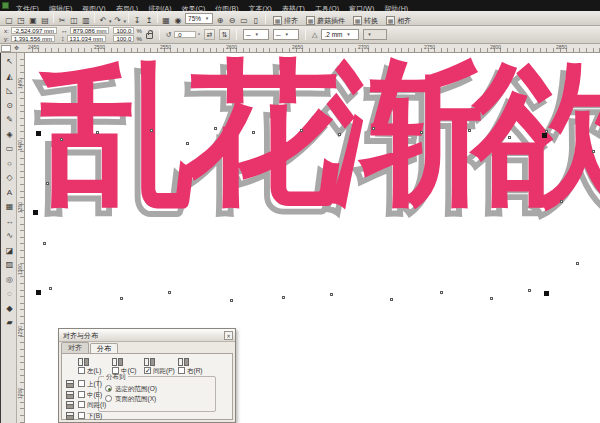  I want to click on pick-tool-icon: ↖, so click(10, 62).